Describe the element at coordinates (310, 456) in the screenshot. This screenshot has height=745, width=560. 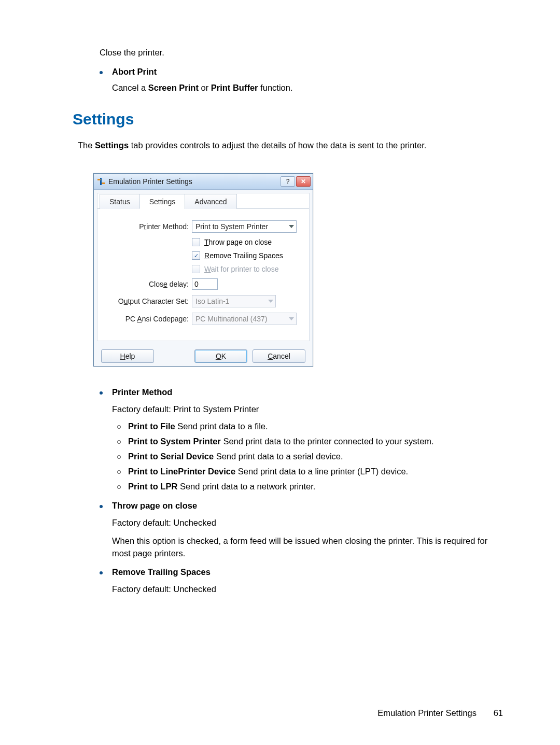
I see `list-item: Print to Serial Device Send print data t…` at that location.